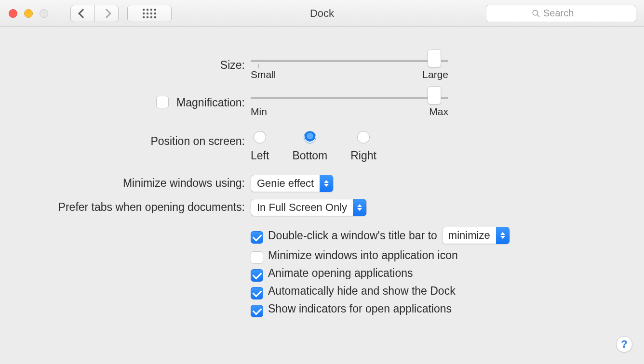 This screenshot has height=364, width=644. I want to click on position-radio-label: Bottom, so click(309, 156).